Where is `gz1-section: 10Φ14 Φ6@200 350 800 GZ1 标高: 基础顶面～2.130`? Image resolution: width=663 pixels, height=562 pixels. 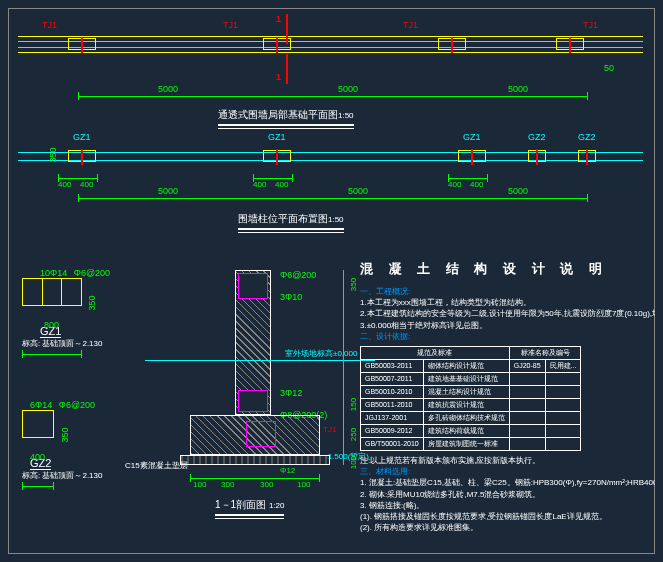 gz1-section: 10Φ14 Φ6@200 350 800 GZ1 标高: 基础顶面～2.130 is located at coordinates (62, 308).